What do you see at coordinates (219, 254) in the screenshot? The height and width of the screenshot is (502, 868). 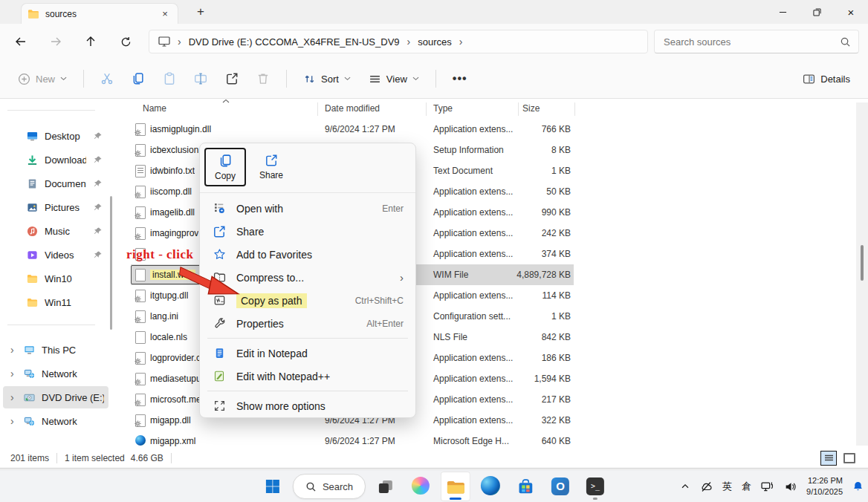 I see `star-icon` at bounding box center [219, 254].